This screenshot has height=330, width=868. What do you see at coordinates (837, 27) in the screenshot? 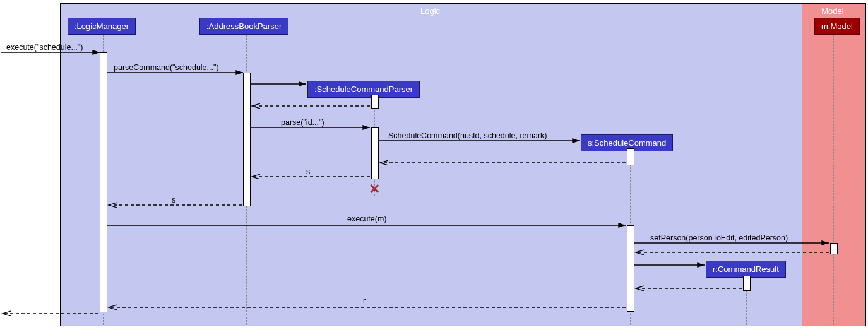
I see `participant-model: m:Model` at bounding box center [837, 27].